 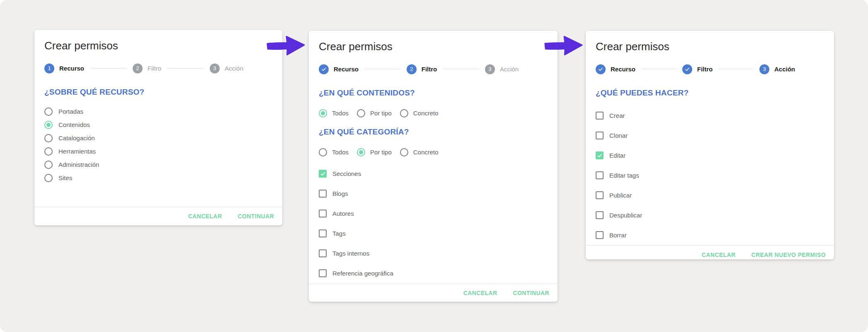 I want to click on checkbox-option-blogs: Blogs, so click(x=433, y=194).